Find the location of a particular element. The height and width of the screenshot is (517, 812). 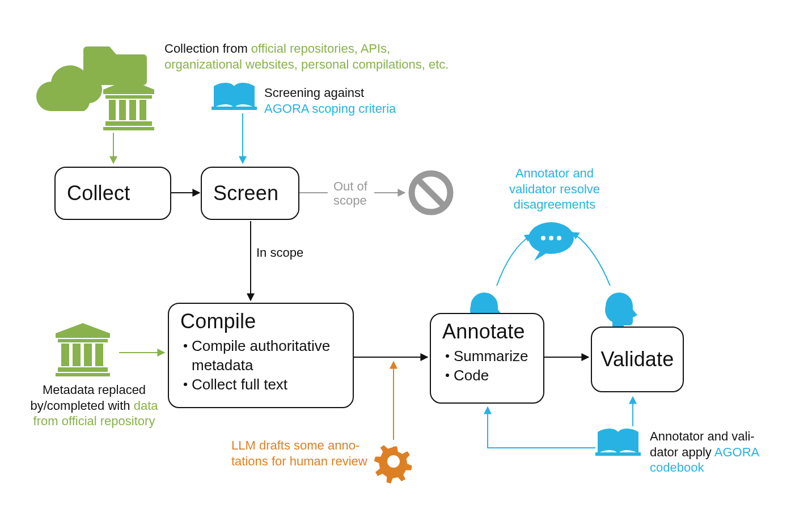

prohibited-icon is located at coordinates (431, 193).